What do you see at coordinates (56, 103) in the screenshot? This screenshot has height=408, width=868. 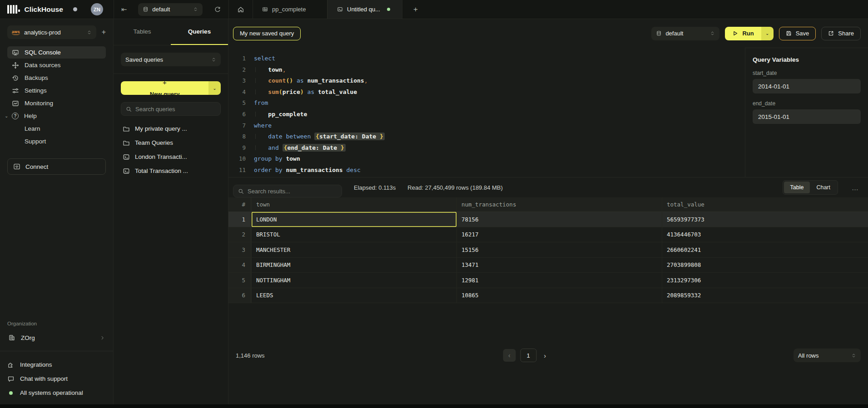 I see `sidebar-item-monitoring: Monitoring` at bounding box center [56, 103].